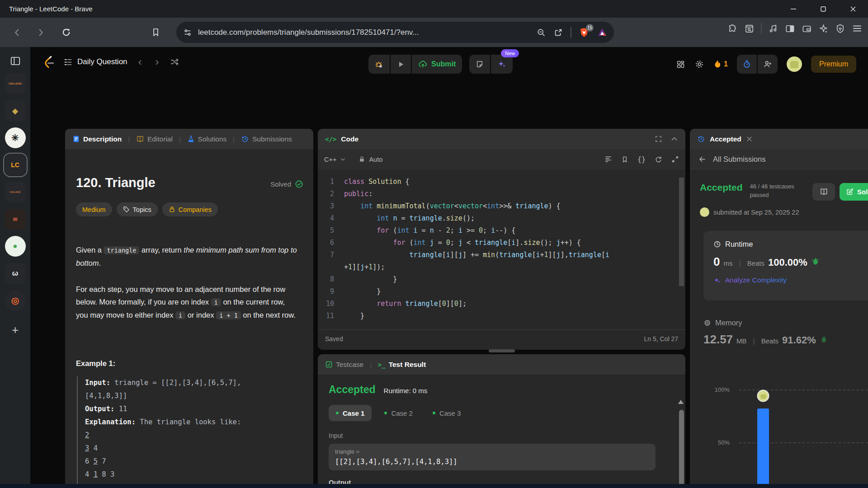 The width and height of the screenshot is (868, 488). What do you see at coordinates (437, 64) in the screenshot?
I see `submit-button: Submit` at bounding box center [437, 64].